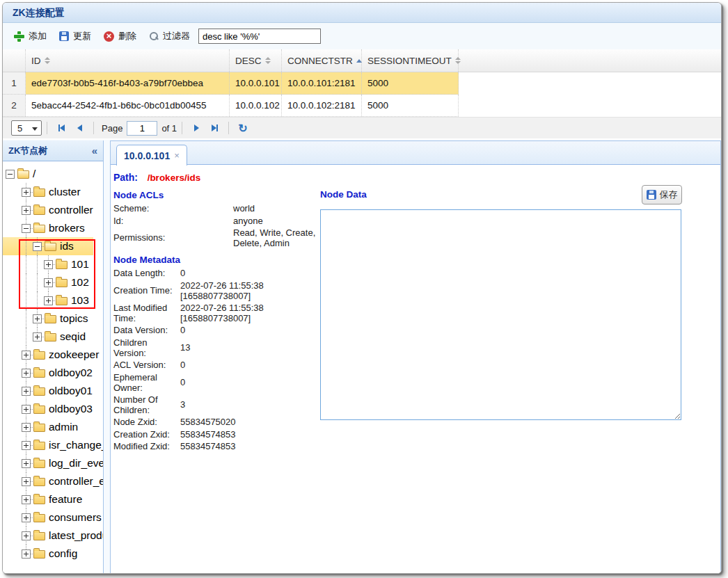  Describe the element at coordinates (53, 319) in the screenshot. I see `tree-node-topics: topics` at that location.